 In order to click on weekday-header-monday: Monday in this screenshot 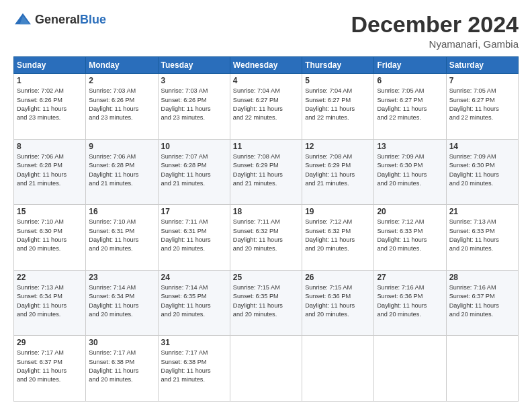, I will do `click(122, 66)`.